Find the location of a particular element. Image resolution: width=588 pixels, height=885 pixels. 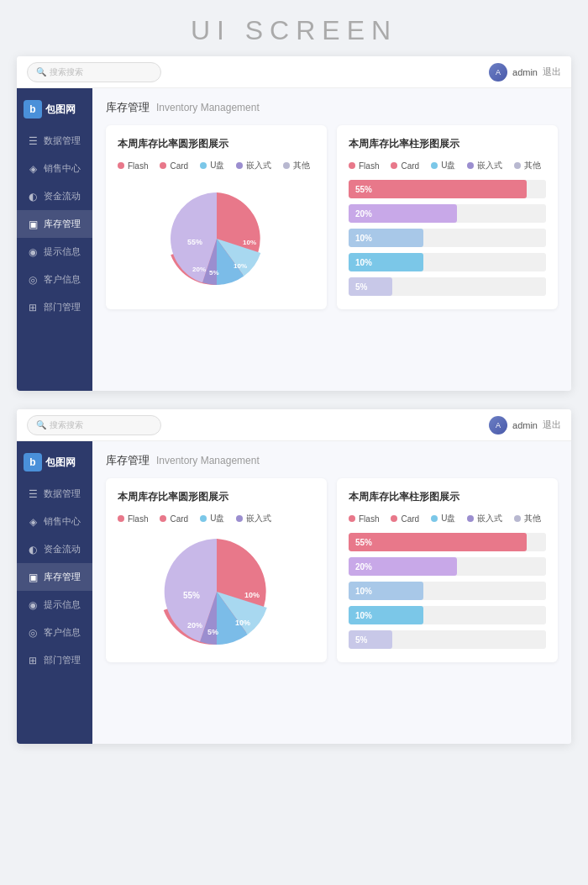

pie-legend-2: Flash Card U盘 嵌入式 is located at coordinates (217, 519).